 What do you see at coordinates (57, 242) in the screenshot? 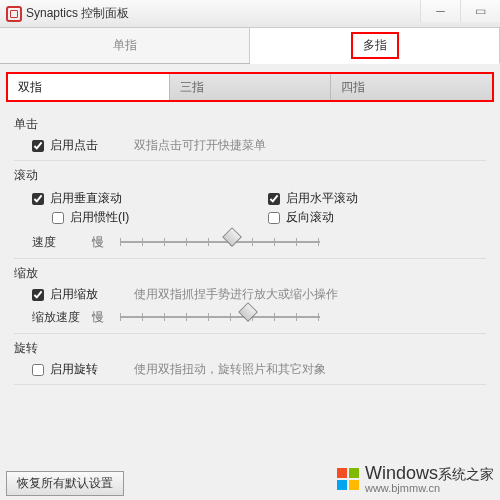
I see `scroll-speed-label: 速度` at bounding box center [57, 242].